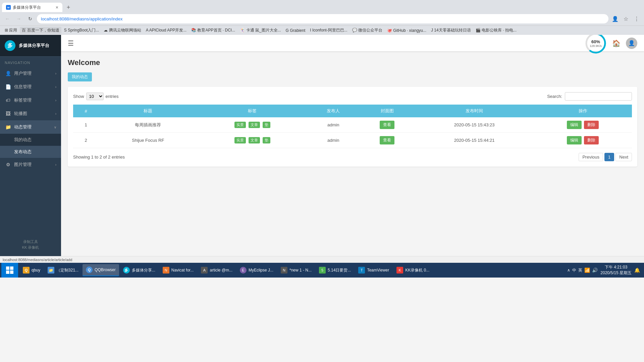 The image size is (644, 362). I want to click on bookmark-iconfont: I Iconfont-阿里巴巴..., so click(329, 30).